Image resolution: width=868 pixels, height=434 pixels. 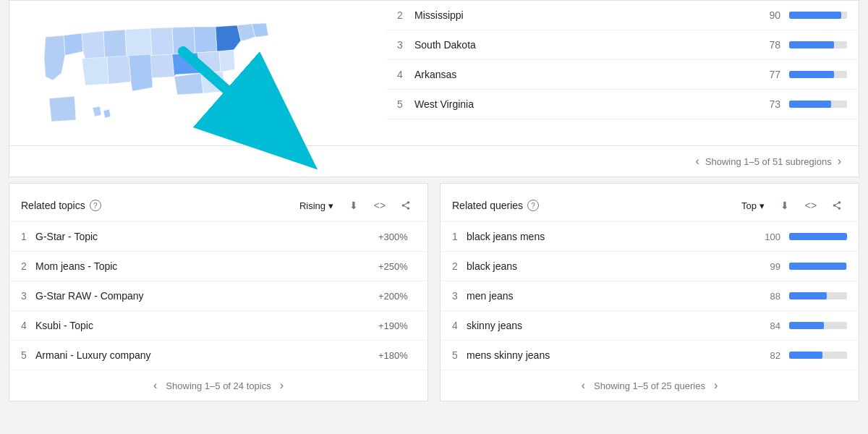 What do you see at coordinates (218, 203) in the screenshot?
I see `topics-panel-header: Related topics ? Rising ▾ ⬇ <>` at bounding box center [218, 203].